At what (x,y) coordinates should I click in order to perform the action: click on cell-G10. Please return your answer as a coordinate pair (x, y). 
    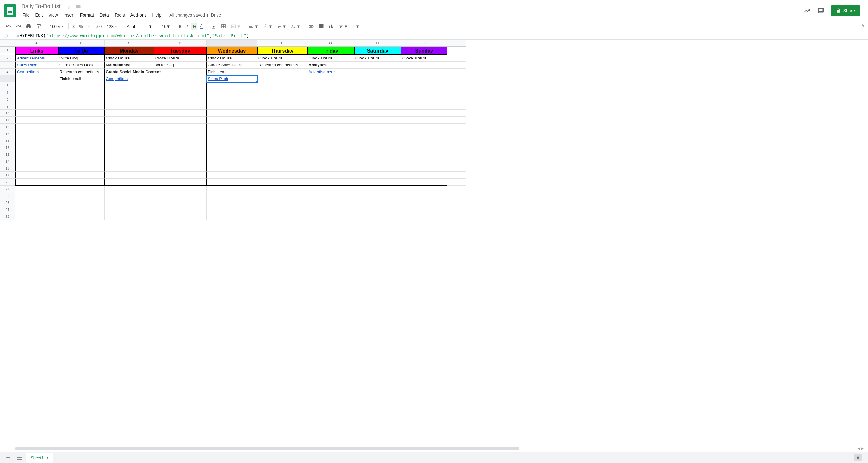
    Looking at the image, I should click on (331, 113).